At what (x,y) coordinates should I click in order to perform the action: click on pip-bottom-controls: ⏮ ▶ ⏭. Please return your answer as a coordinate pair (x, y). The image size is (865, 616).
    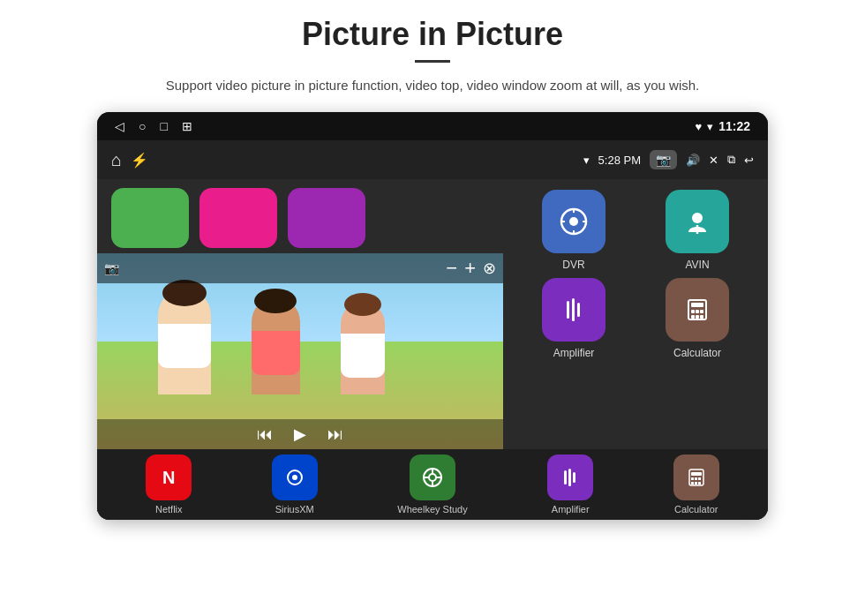
    Looking at the image, I should click on (300, 434).